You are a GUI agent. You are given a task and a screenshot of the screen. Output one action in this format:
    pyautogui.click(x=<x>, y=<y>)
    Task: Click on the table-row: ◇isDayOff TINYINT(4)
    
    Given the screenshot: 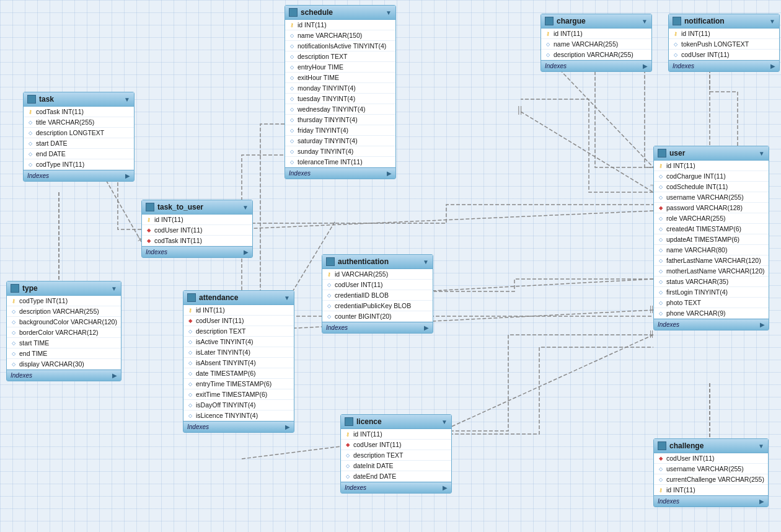 What is the action you would take?
    pyautogui.click(x=239, y=406)
    